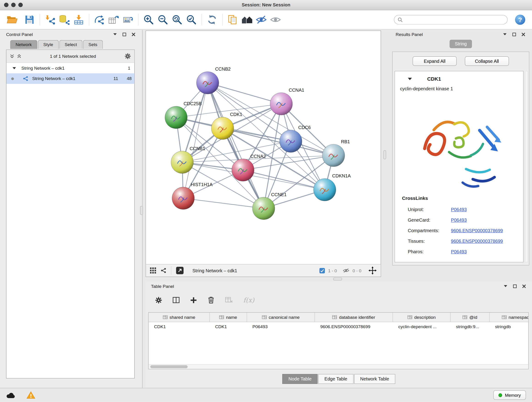 This screenshot has width=532, height=402. Describe the element at coordinates (11, 395) in the screenshot. I see `cloud-icon` at that location.